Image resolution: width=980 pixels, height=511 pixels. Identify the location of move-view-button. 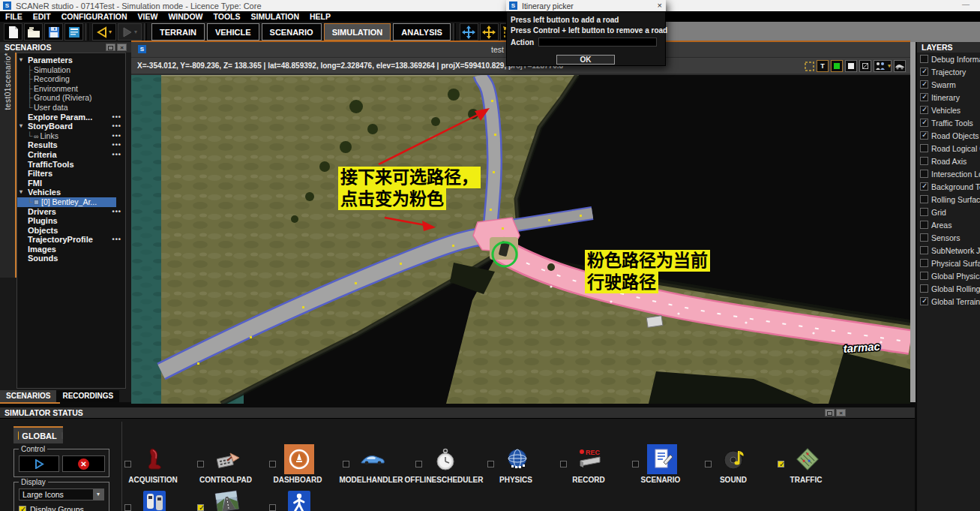
(469, 32).